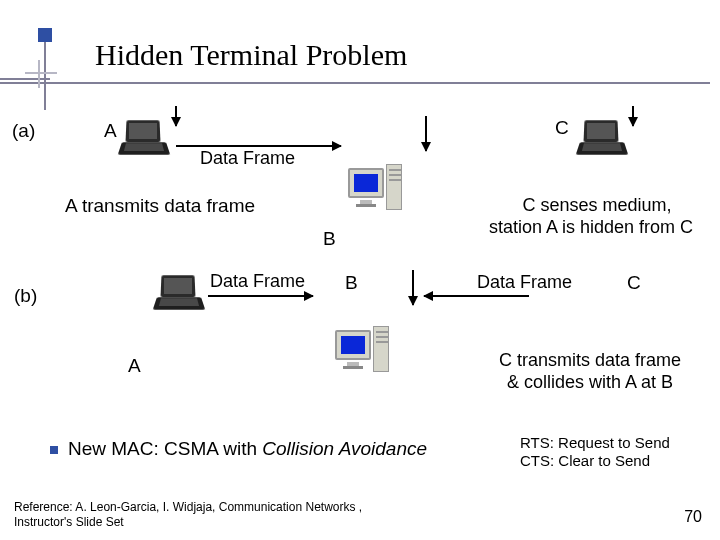 The width and height of the screenshot is (720, 540). I want to click on arrow-c-to-b, so click(476, 296).